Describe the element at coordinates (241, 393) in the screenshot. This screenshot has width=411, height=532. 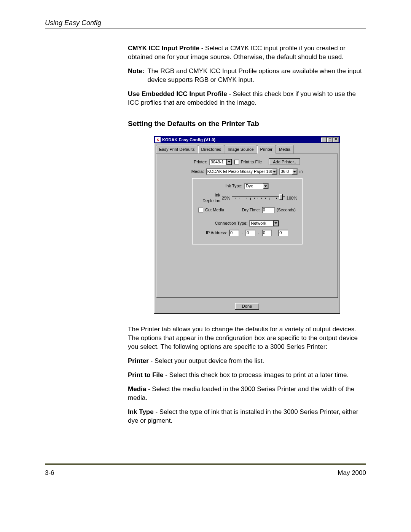
I see `opt-media-text: - Select the media loaded in the 3000 Se…` at that location.